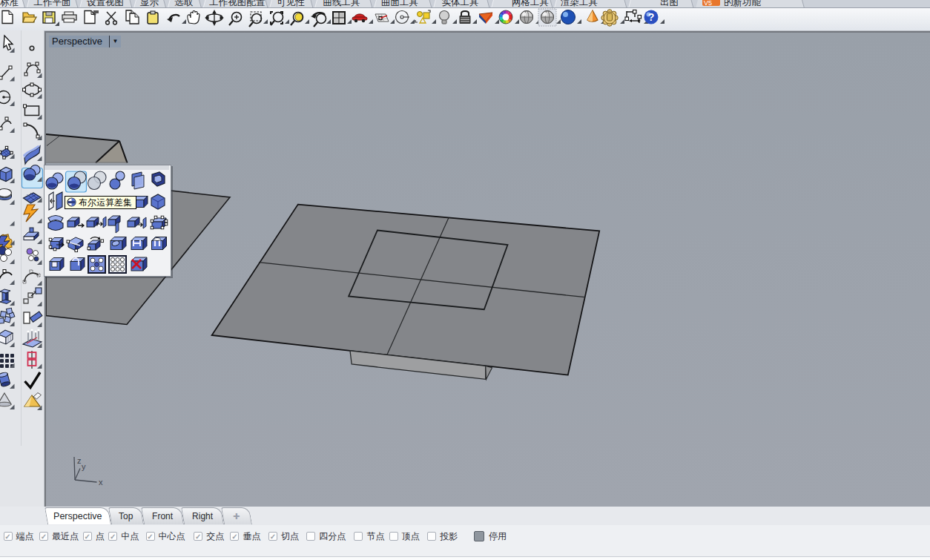 The height and width of the screenshot is (560, 930). Describe the element at coordinates (184, 4) in the screenshot. I see `svg-text: 选取` at that location.